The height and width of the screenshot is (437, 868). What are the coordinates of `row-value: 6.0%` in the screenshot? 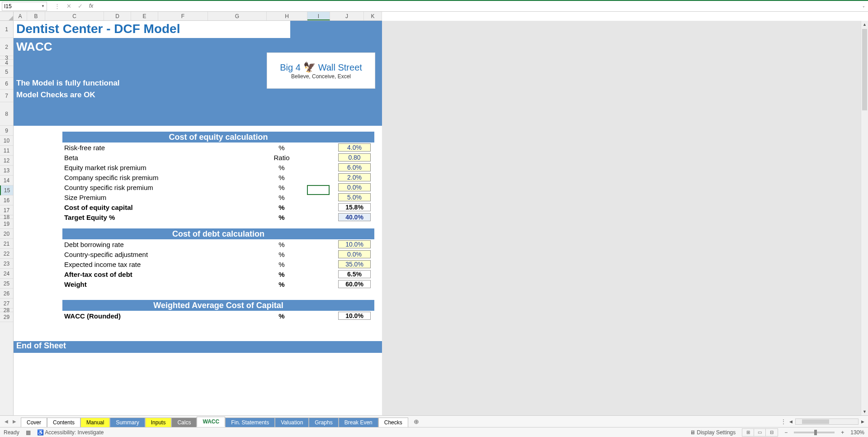 It's located at (354, 167).